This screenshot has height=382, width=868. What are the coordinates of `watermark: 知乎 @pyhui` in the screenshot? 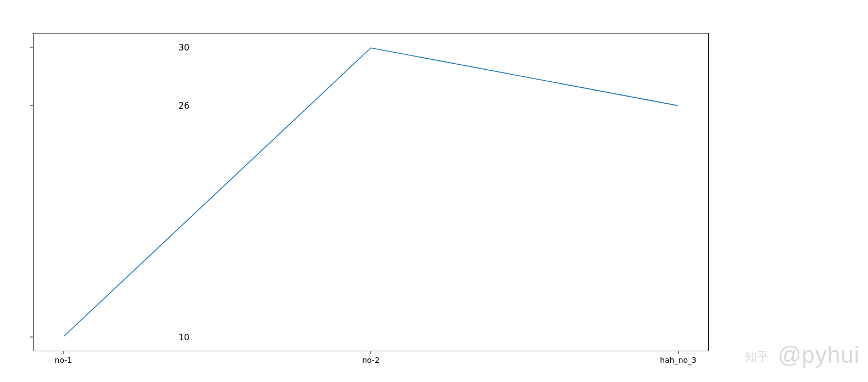 It's located at (802, 355).